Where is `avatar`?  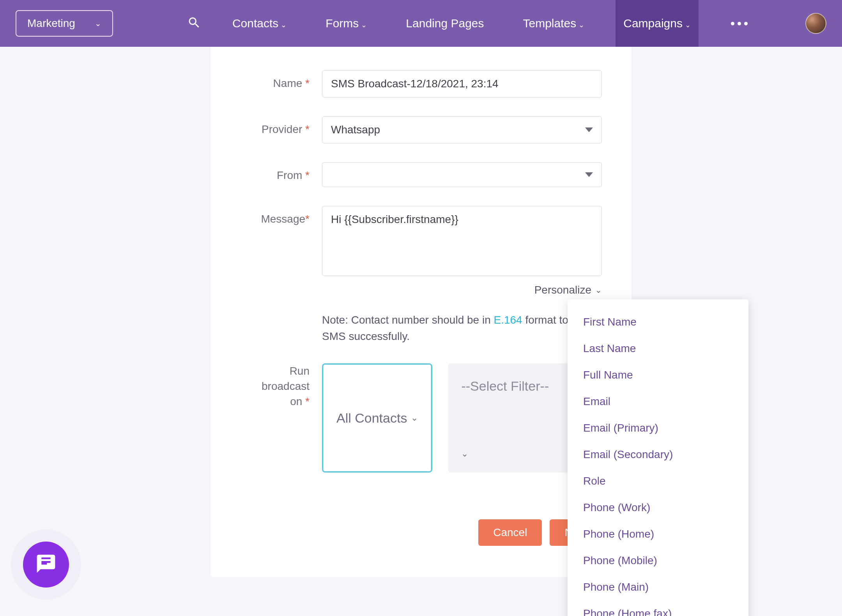 avatar is located at coordinates (816, 23).